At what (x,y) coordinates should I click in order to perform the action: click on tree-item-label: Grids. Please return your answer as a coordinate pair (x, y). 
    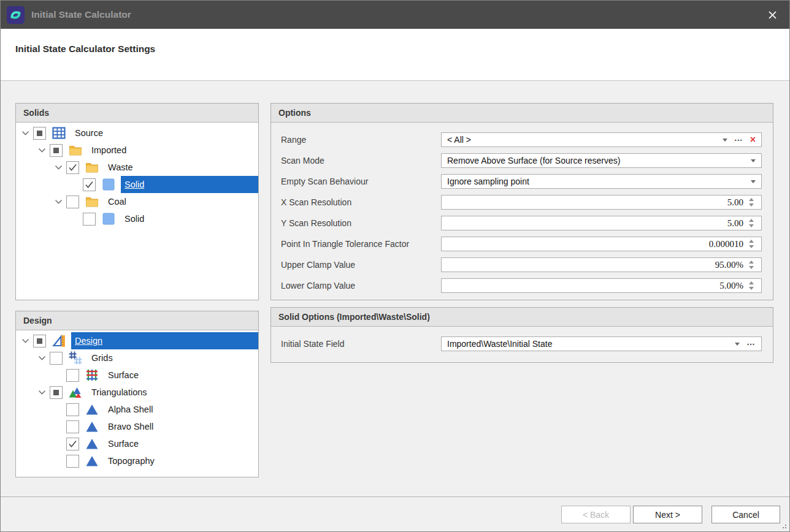
    Looking at the image, I should click on (173, 358).